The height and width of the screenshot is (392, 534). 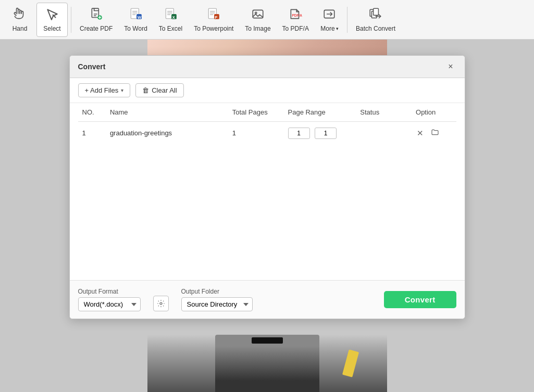 What do you see at coordinates (376, 29) in the screenshot?
I see `toolbar-btn-batch-convert-label: Batch Convert` at bounding box center [376, 29].